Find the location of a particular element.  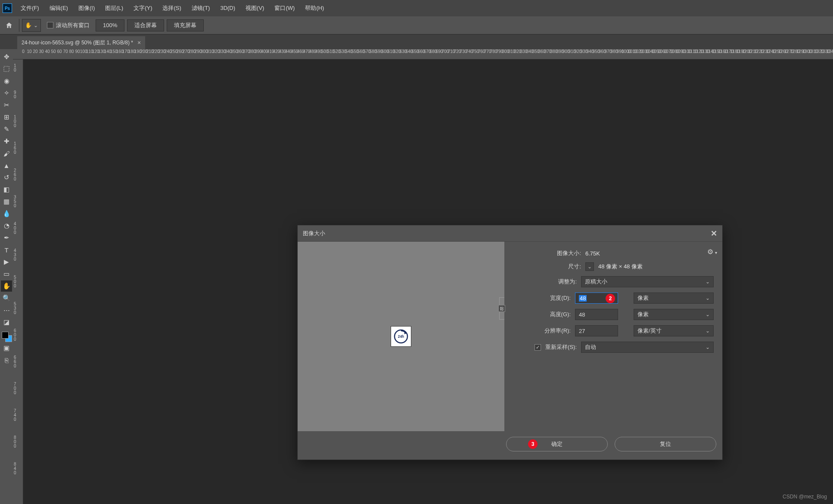

resample-label: 重新采样(S): is located at coordinates (561, 347).